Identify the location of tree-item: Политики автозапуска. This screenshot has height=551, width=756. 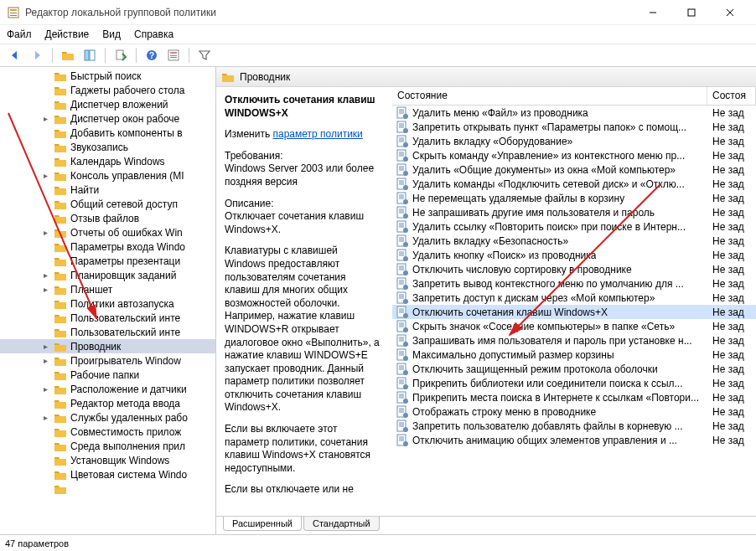
(107, 303).